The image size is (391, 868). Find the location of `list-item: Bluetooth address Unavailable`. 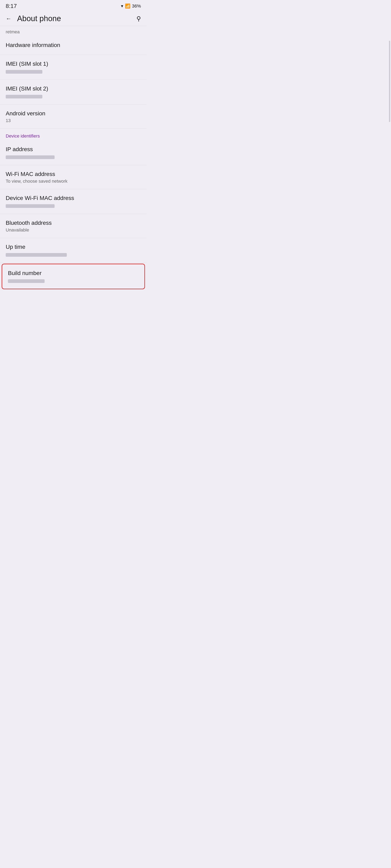

list-item: Bluetooth address Unavailable is located at coordinates (74, 226).